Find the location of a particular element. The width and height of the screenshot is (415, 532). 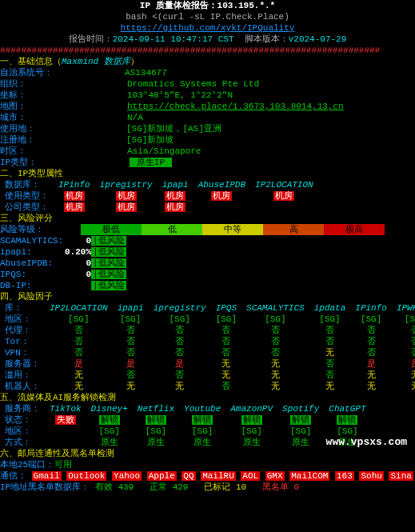

repo-link: https://github.com/xykt/IPQuality is located at coordinates (208, 28).